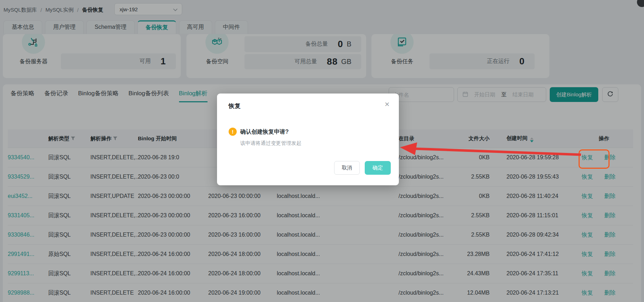  What do you see at coordinates (308, 139) in the screenshot?
I see `restore-confirm-modal: 恢复 ✕ ! 确认创建恢复申请? 该申请将通过变更管理发起 取消 确定` at bounding box center [308, 139].